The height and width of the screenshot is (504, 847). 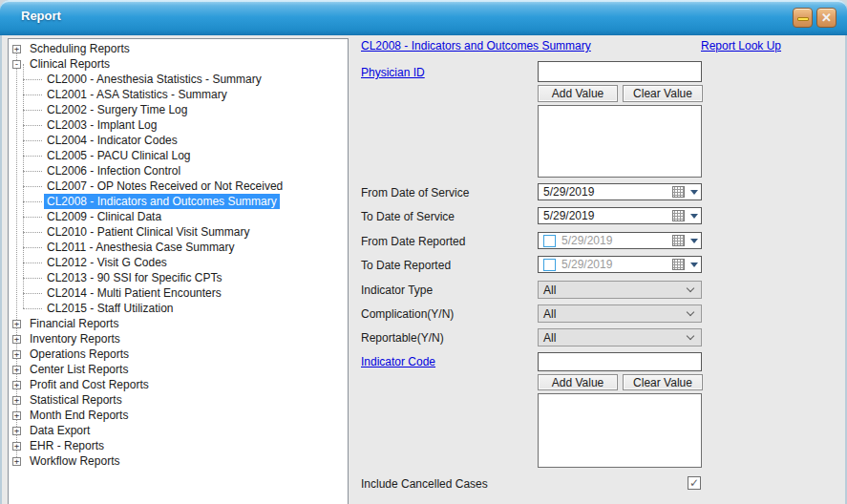 I want to click on tree-item: CL2009 - Clinical Data, so click(x=178, y=217).